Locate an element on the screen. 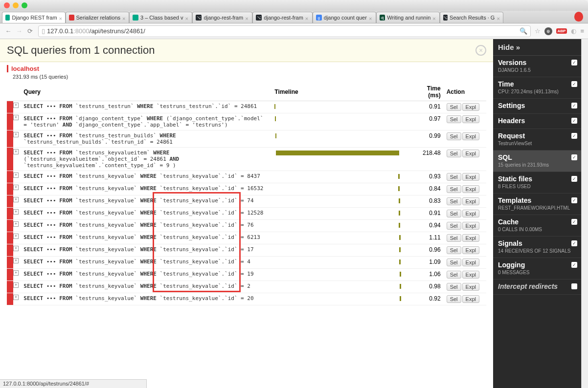 The width and height of the screenshot is (588, 388). window-minimize-button is located at coordinates (16, 5).